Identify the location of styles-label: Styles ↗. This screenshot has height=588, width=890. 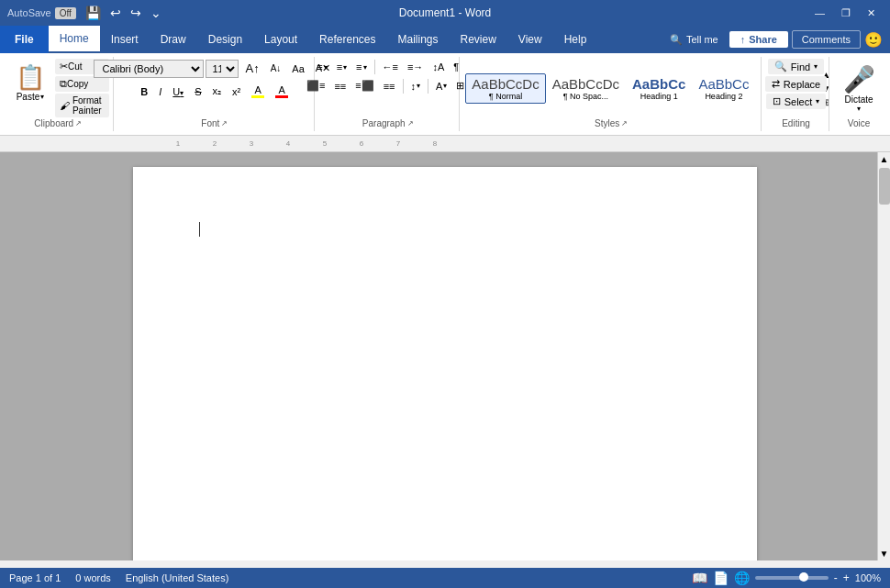
(611, 123).